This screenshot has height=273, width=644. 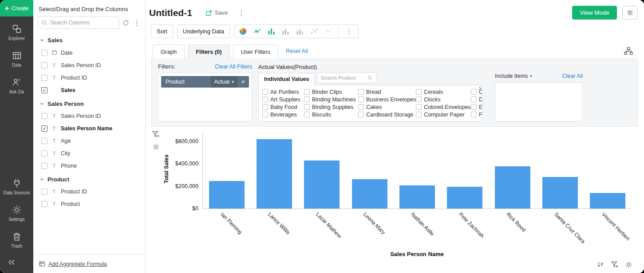 What do you see at coordinates (89, 52) in the screenshot?
I see `column-item: Date` at bounding box center [89, 52].